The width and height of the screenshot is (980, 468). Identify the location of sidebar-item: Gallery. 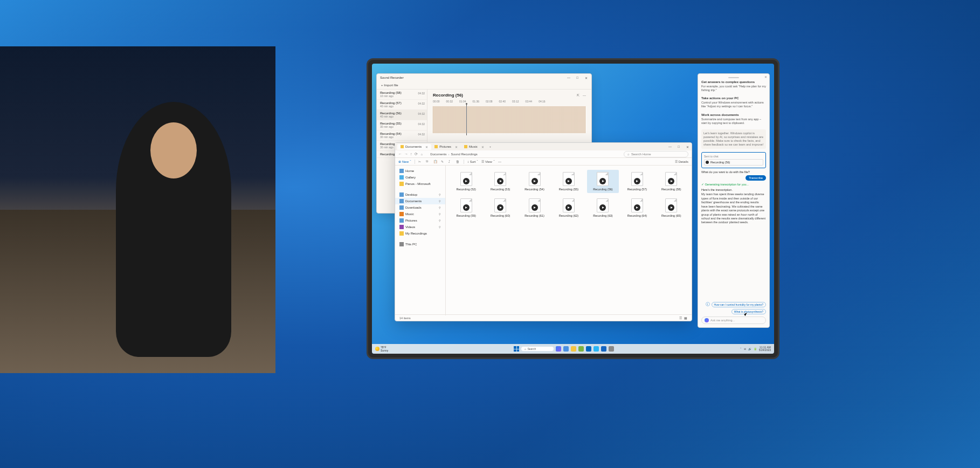
(420, 177).